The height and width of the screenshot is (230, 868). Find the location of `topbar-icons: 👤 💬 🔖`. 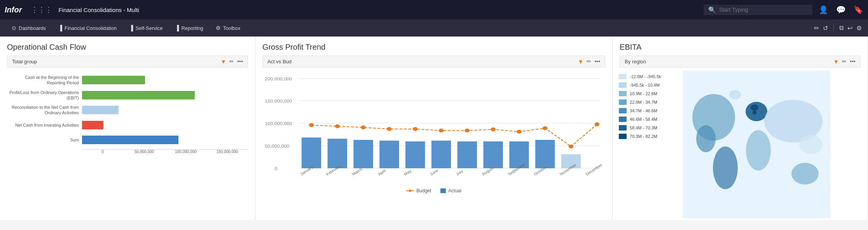

topbar-icons: 👤 💬 🔖 is located at coordinates (841, 10).